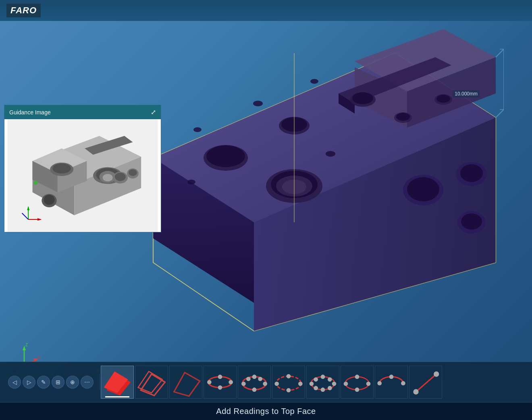  Describe the element at coordinates (30, 112) in the screenshot. I see `guidance-title: Guidance Image` at that location.